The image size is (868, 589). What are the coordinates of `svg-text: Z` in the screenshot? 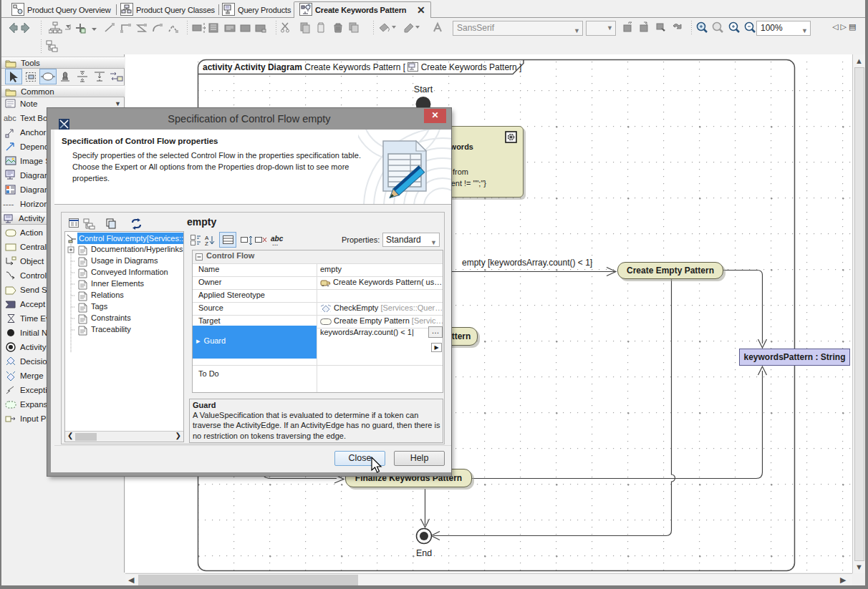 It's located at (206, 243).